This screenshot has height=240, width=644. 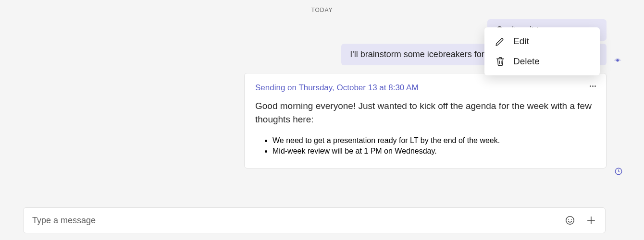 I want to click on scheduled-body-text: Good morning everyone! Just wanted to ki…, so click(x=425, y=112).